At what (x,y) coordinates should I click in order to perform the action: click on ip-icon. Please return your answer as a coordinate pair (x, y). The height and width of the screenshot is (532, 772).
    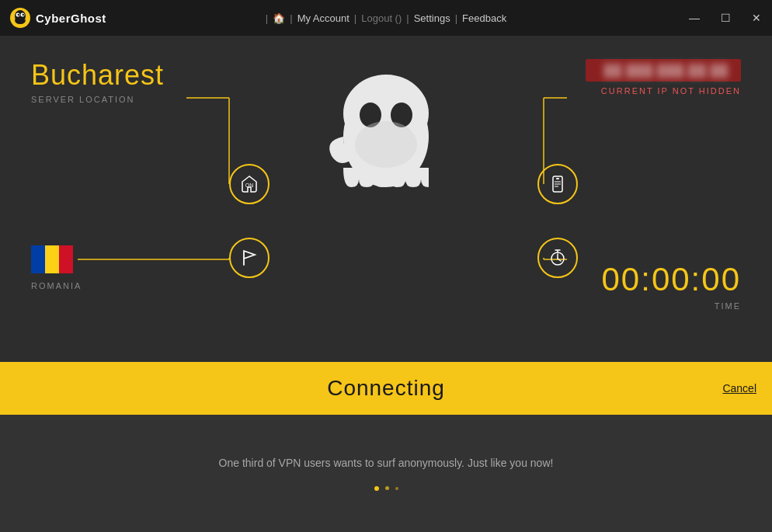
    Looking at the image, I should click on (558, 184).